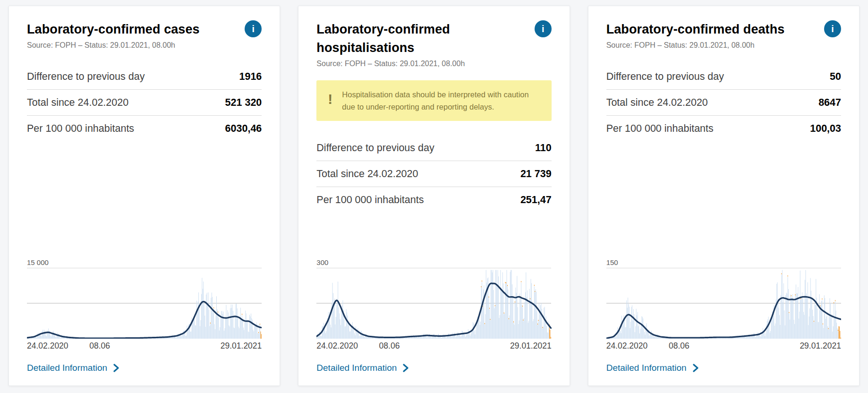 Image resolution: width=868 pixels, height=393 pixels. I want to click on card-header: Laboratory-confirmed hospitalisations i, so click(434, 39).